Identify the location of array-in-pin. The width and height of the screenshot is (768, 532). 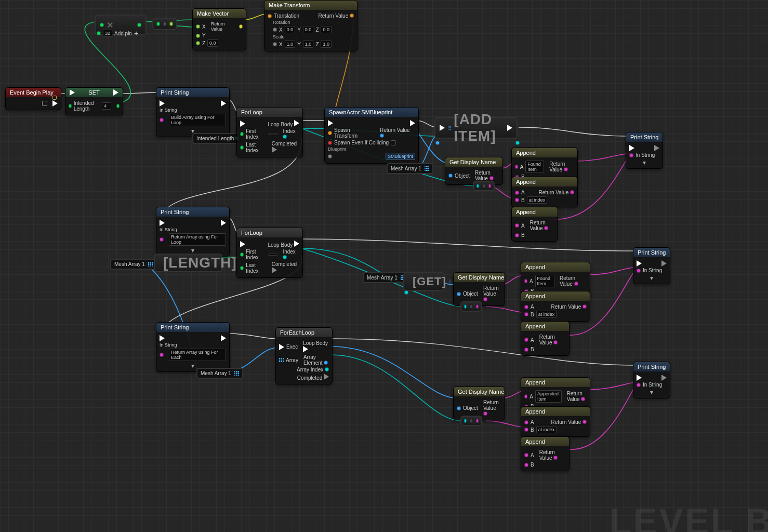
(449, 128).